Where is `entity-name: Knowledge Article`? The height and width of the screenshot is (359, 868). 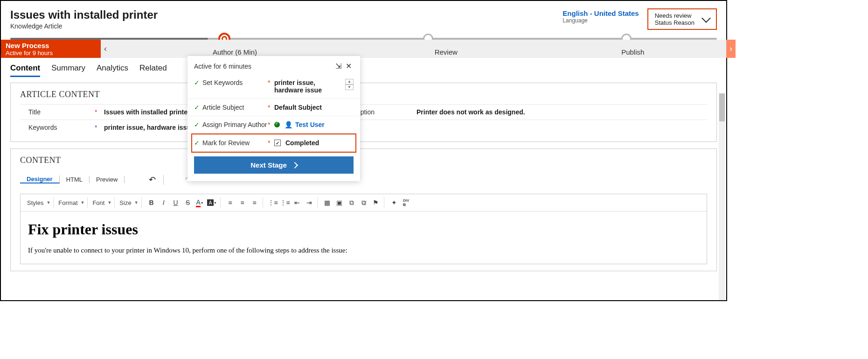 entity-name: Knowledge Article is located at coordinates (283, 26).